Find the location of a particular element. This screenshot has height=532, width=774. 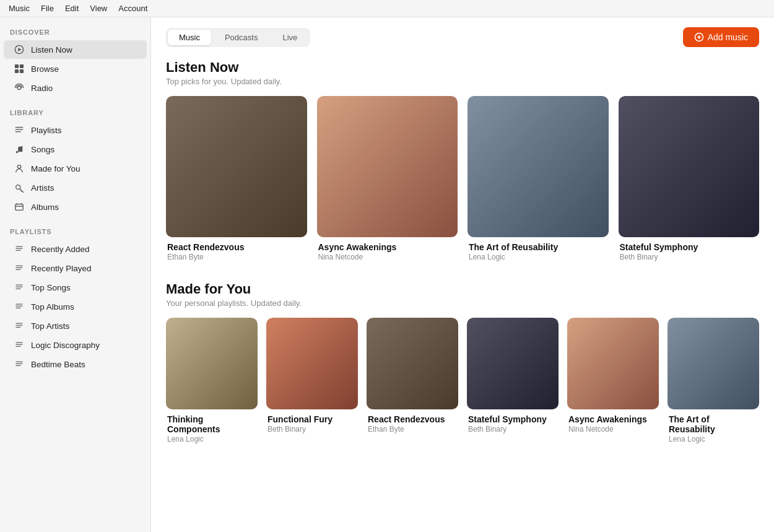

play-circle-icon is located at coordinates (19, 50).